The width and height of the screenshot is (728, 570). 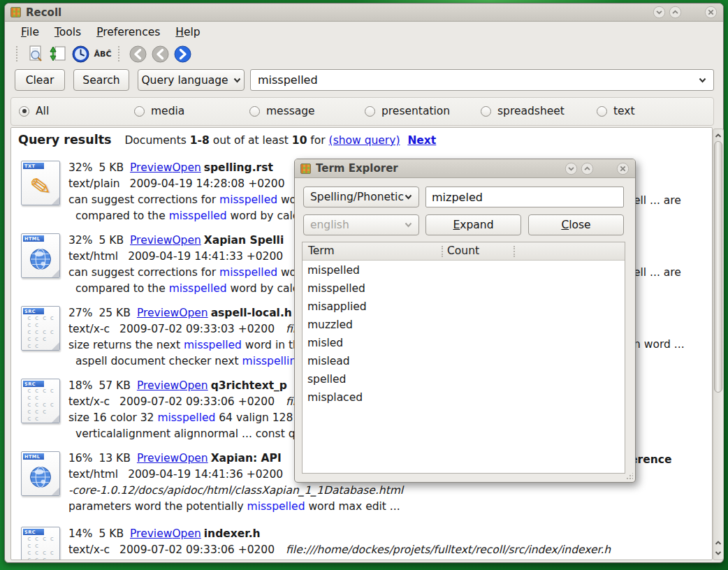 What do you see at coordinates (463, 251) in the screenshot?
I see `column-count: Count` at bounding box center [463, 251].